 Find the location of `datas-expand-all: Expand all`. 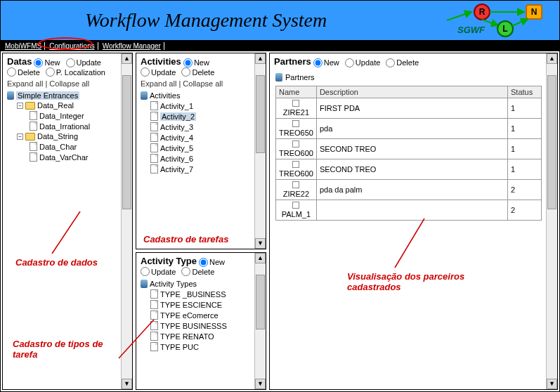

datas-expand-all: Expand all is located at coordinates (25, 84).